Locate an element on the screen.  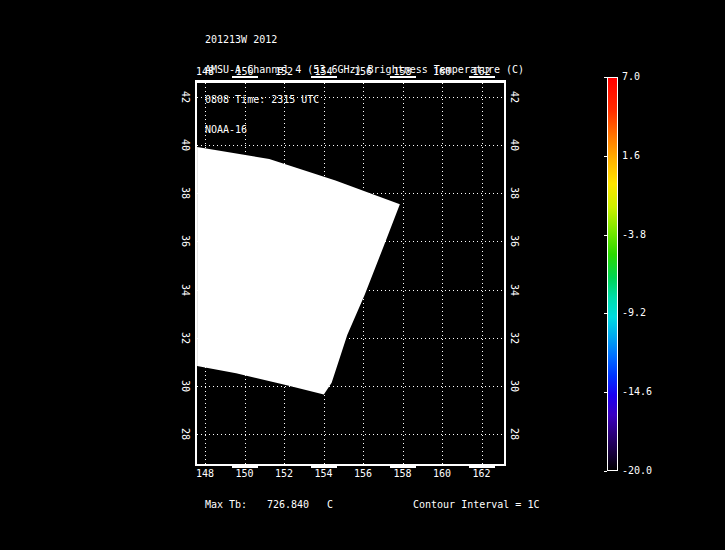
colorbar-gradient is located at coordinates (612, 274).